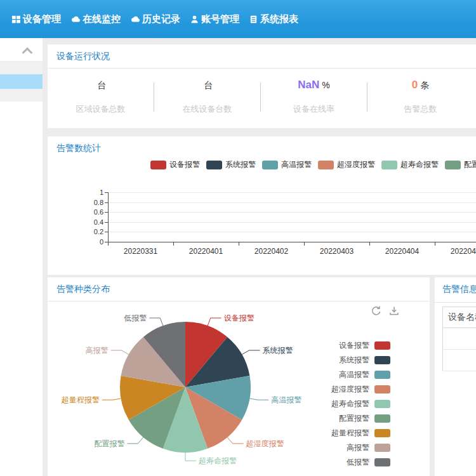 The height and width of the screenshot is (476, 476). Describe the element at coordinates (22, 257) in the screenshot. I see `sidebar` at that location.